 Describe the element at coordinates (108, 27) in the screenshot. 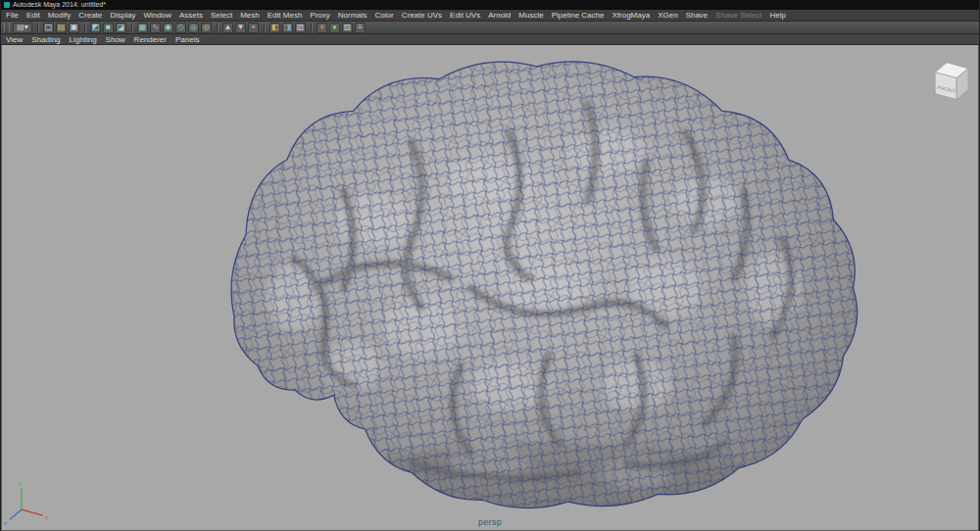

I see `select-object-icon: ■` at that location.